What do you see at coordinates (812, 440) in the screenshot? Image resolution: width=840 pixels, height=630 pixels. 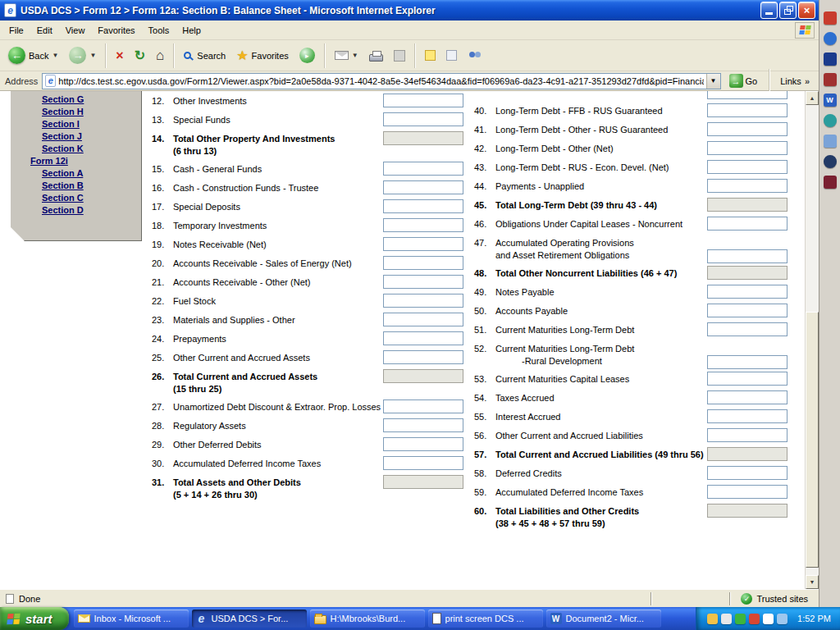 I see `scrollbar-thumb` at bounding box center [812, 440].